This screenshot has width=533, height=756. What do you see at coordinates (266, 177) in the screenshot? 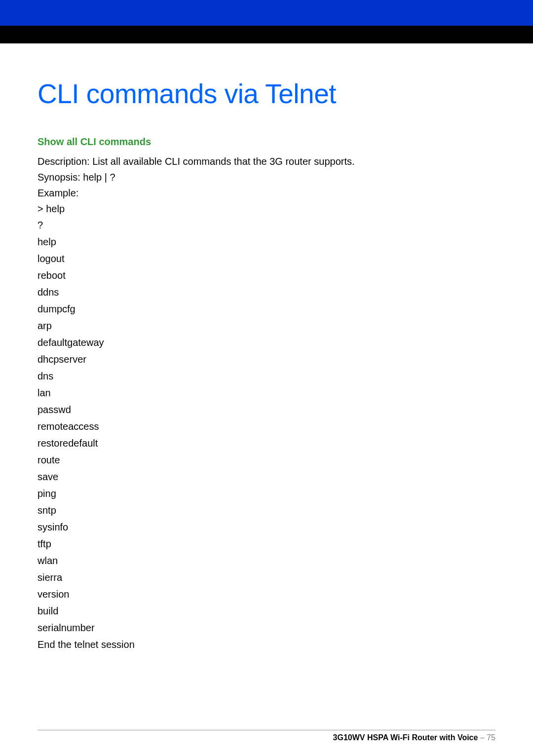
I see `synopsis-line: Synopsis: help | ?` at bounding box center [266, 177].